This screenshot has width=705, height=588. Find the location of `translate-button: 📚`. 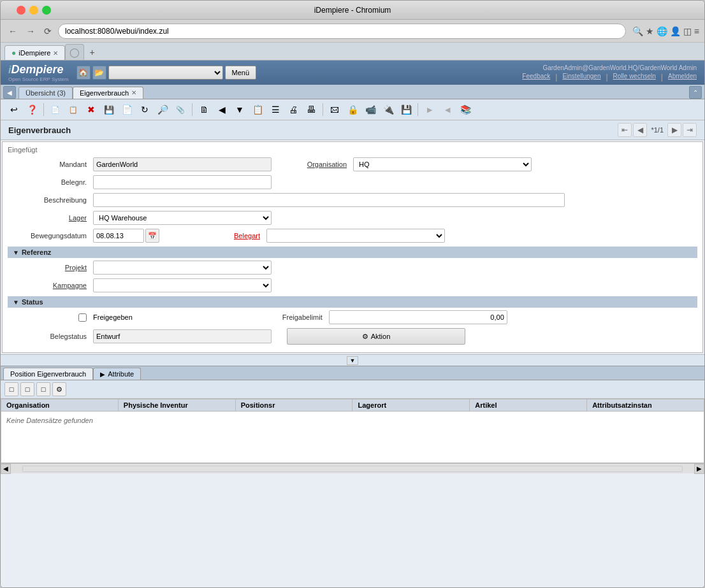

translate-button: 📚 is located at coordinates (465, 110).